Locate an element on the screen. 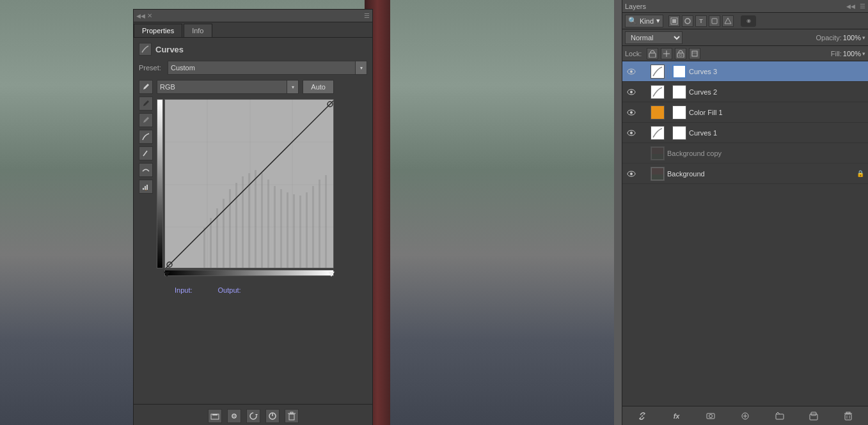 Image resolution: width=868 pixels, height=425 pixels. layer-item-curves3: Curves 3 is located at coordinates (745, 72).